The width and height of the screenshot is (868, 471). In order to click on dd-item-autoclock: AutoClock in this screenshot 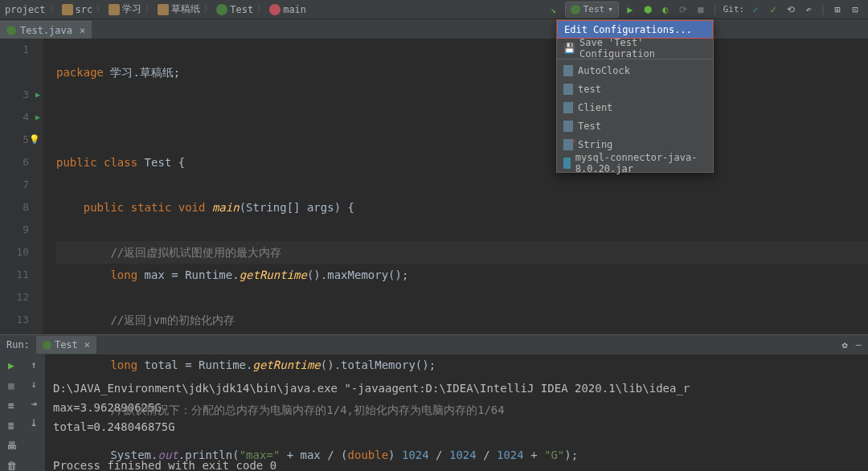, I will do `click(635, 71)`.